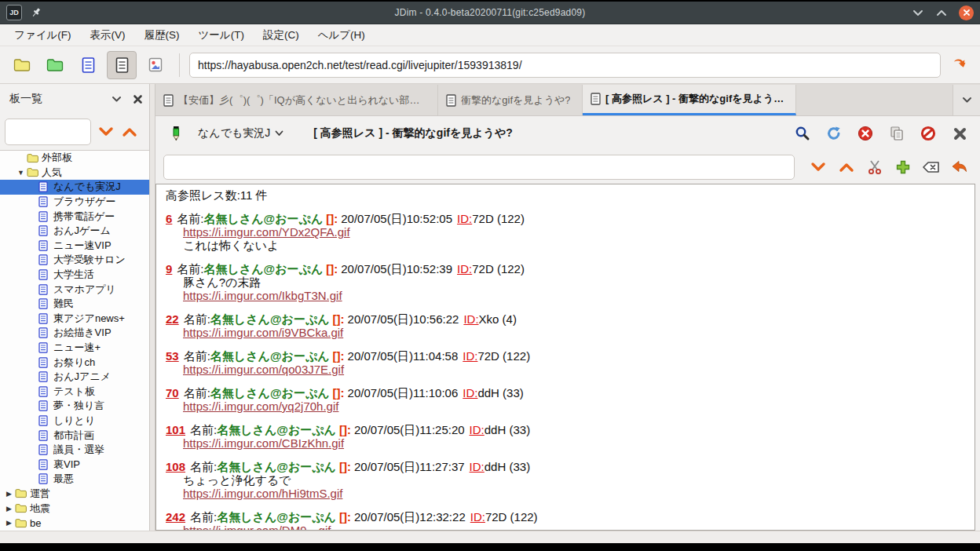 The height and width of the screenshot is (551, 980). What do you see at coordinates (116, 99) in the screenshot?
I see `sidebar-collapse-icon` at bounding box center [116, 99].